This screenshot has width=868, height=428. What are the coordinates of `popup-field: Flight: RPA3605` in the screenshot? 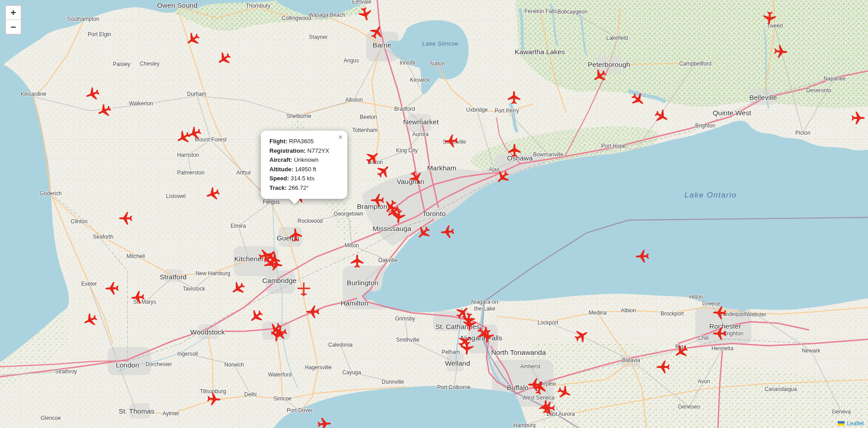 It's located at (304, 142).